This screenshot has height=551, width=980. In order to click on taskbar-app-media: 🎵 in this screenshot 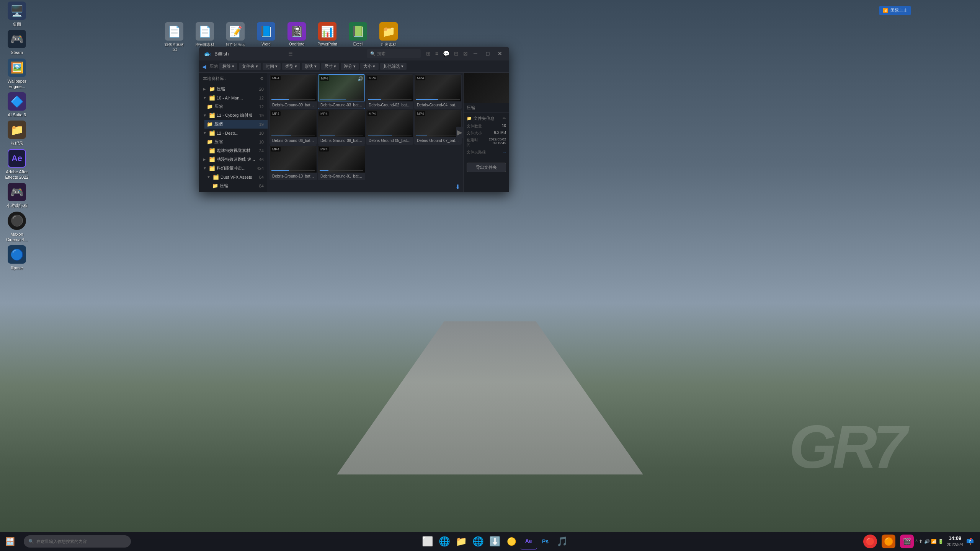, I will do `click(562, 541)`.